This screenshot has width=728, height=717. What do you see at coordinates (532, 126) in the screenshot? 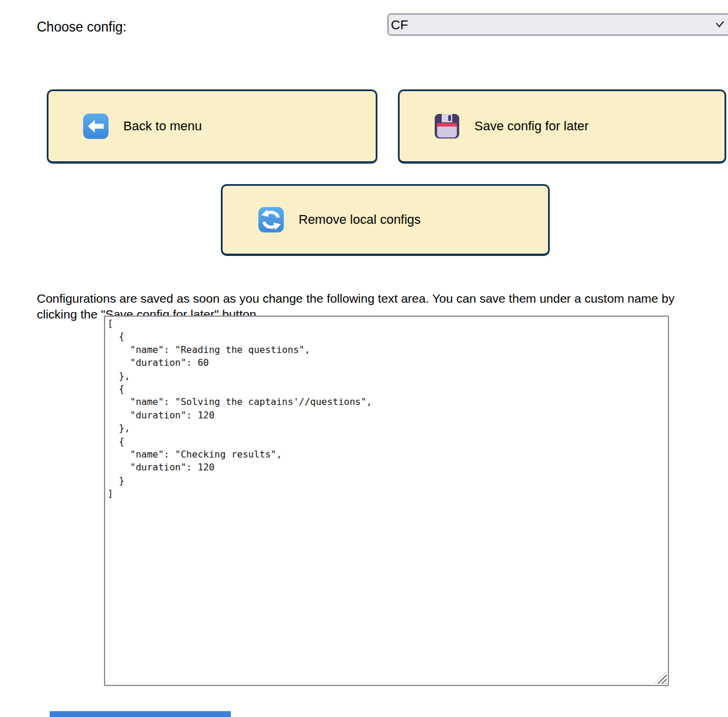
I see `save-button-label: Save config for later` at bounding box center [532, 126].